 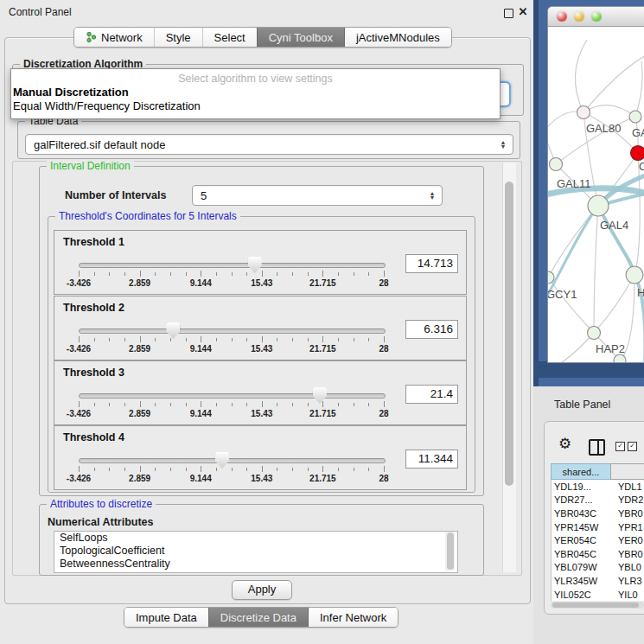 What do you see at coordinates (201, 284) in the screenshot?
I see `slider-tick-label: 9.144` at bounding box center [201, 284].